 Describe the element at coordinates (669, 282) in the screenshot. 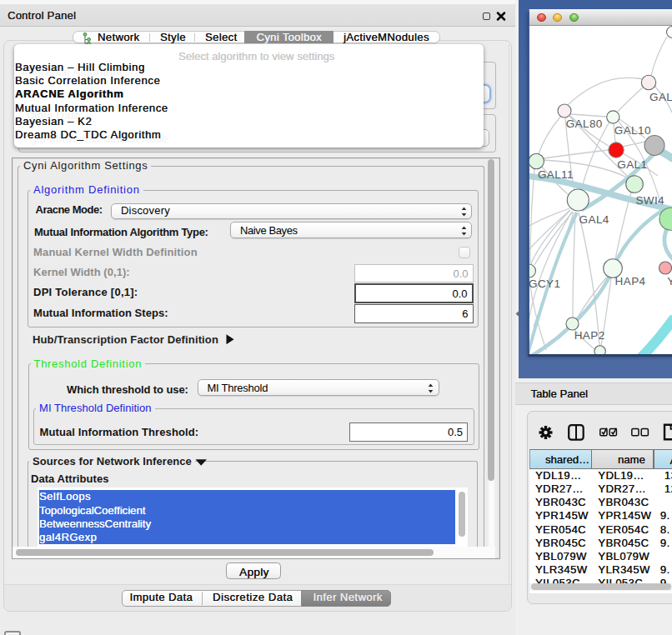

I see `svg-text: Y` at that location.